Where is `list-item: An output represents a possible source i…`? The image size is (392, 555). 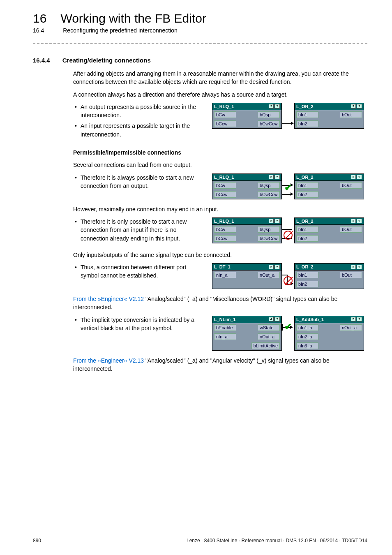
list-item: An output represents a possible source i… is located at coordinates (143, 111).